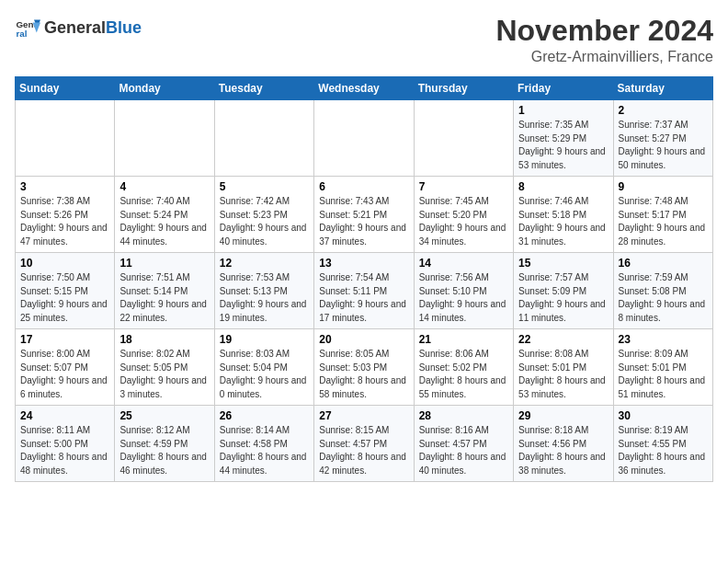  Describe the element at coordinates (463, 443) in the screenshot. I see `day-cell: 28Sunrise: 8:16 AMSunset: 4:57 PMDayligh…` at that location.